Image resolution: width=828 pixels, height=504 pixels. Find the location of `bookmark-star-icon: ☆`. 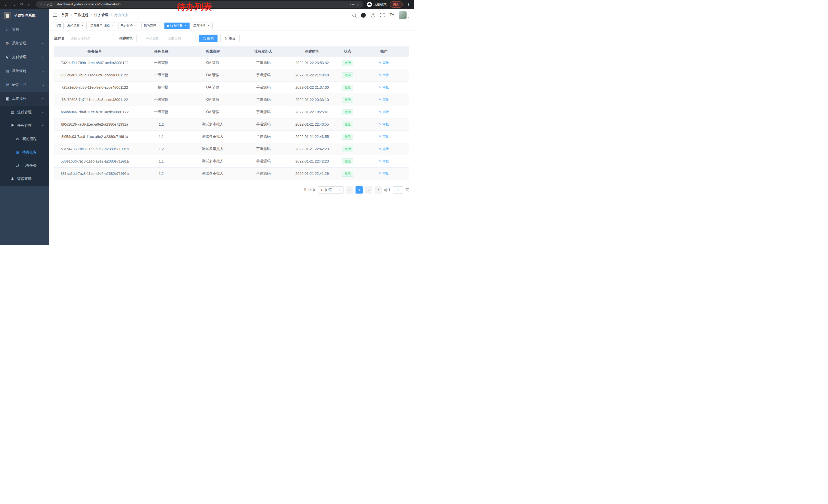

bookmark-star-icon: ☆ is located at coordinates (358, 4).